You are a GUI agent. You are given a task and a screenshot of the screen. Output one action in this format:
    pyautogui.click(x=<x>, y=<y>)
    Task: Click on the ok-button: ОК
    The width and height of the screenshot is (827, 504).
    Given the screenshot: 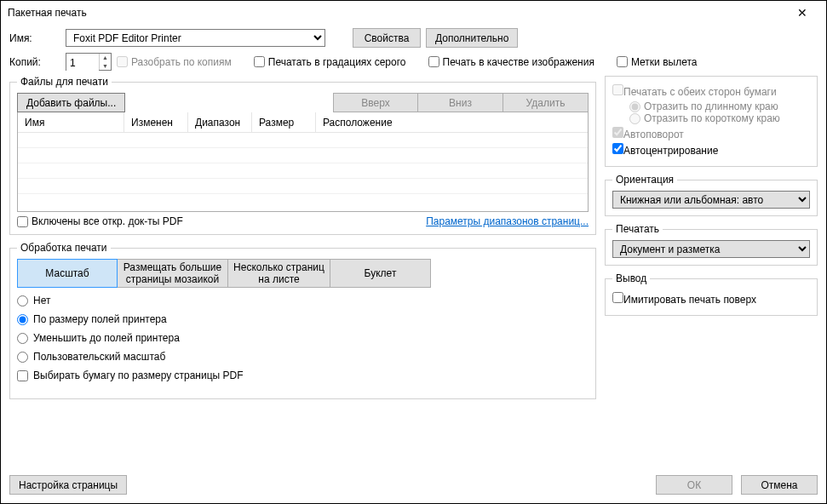 What is the action you would take?
    pyautogui.click(x=694, y=485)
    